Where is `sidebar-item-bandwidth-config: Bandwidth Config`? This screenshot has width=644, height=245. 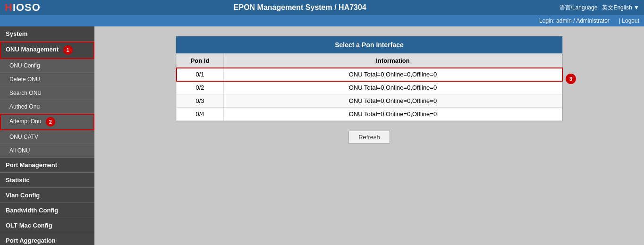
sidebar-item-bandwidth-config: Bandwidth Config is located at coordinates (47, 211).